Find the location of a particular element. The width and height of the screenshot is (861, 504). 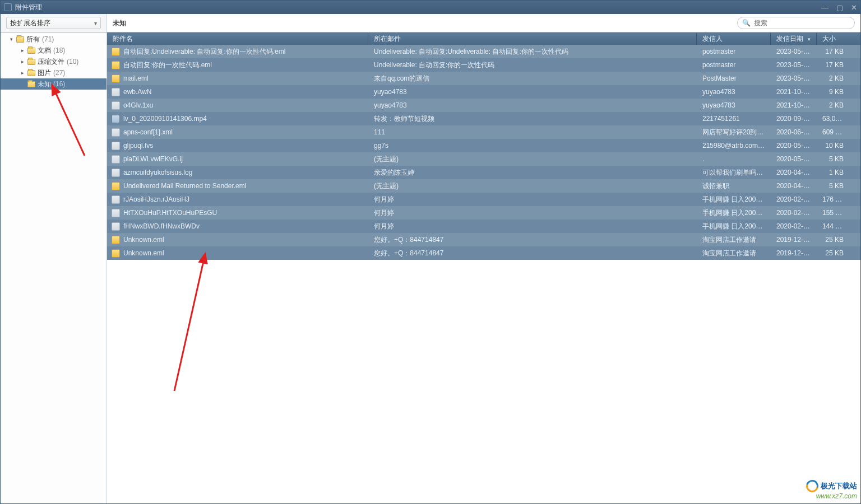

table-row: Undelivered Mail Returned to Sender.eml(… is located at coordinates (484, 186).